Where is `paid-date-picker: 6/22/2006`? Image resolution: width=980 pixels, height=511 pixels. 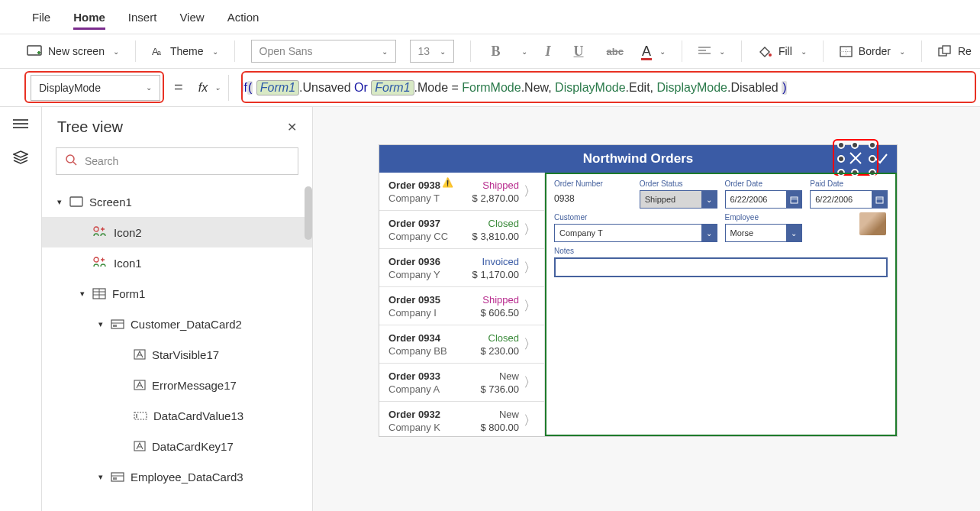 paid-date-picker: 6/22/2006 is located at coordinates (849, 199).